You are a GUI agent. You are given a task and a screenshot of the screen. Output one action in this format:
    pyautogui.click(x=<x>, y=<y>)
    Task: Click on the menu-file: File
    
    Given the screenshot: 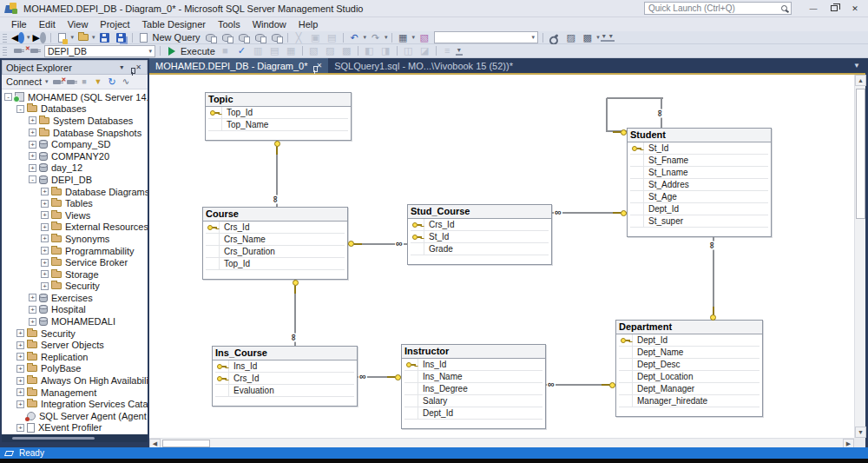 What is the action you would take?
    pyautogui.click(x=19, y=24)
    